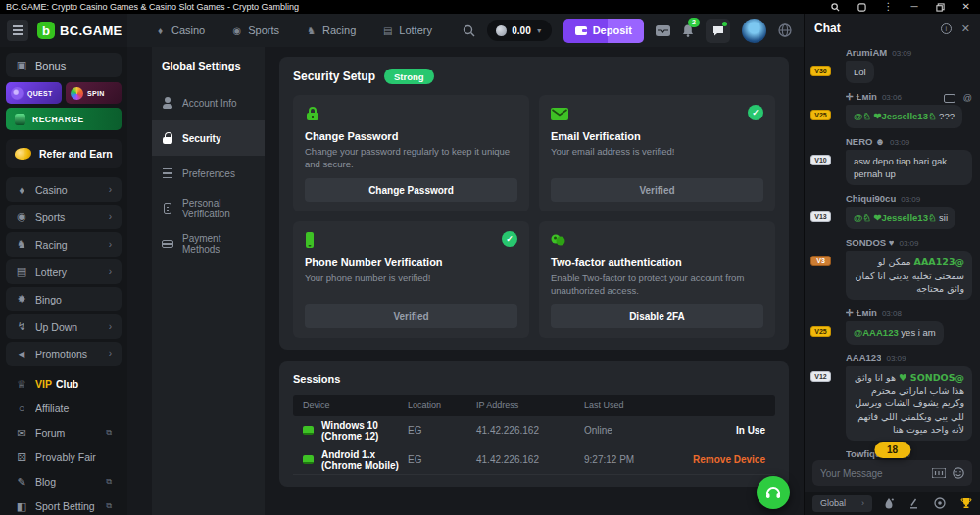  Describe the element at coordinates (208, 173) in the screenshot. I see `settings-menu-item: Preferences` at that location.